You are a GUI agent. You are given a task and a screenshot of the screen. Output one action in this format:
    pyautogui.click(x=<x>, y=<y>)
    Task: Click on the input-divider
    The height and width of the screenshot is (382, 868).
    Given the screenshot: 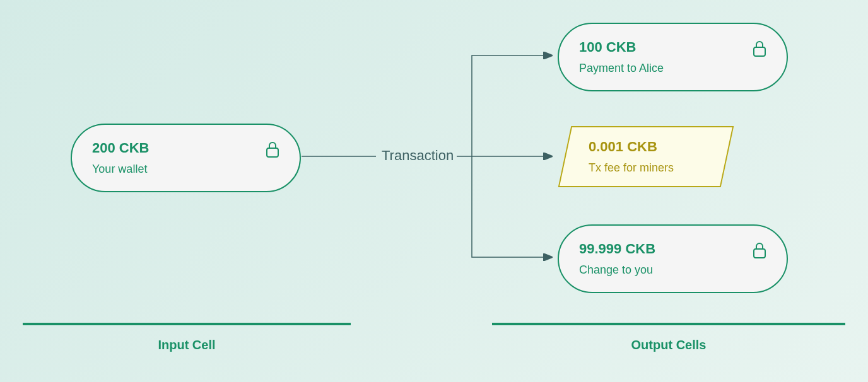 What is the action you would take?
    pyautogui.click(x=187, y=324)
    